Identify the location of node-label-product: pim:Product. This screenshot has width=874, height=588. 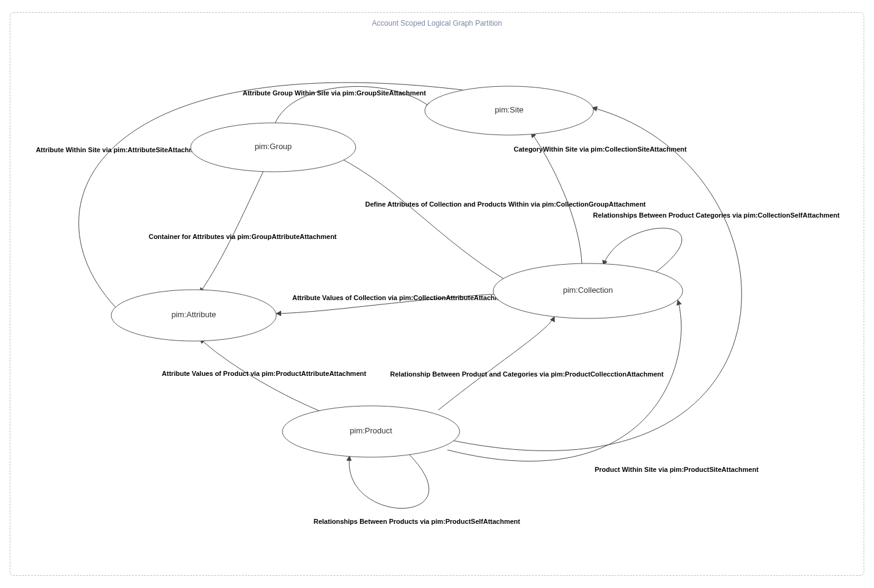
(371, 430).